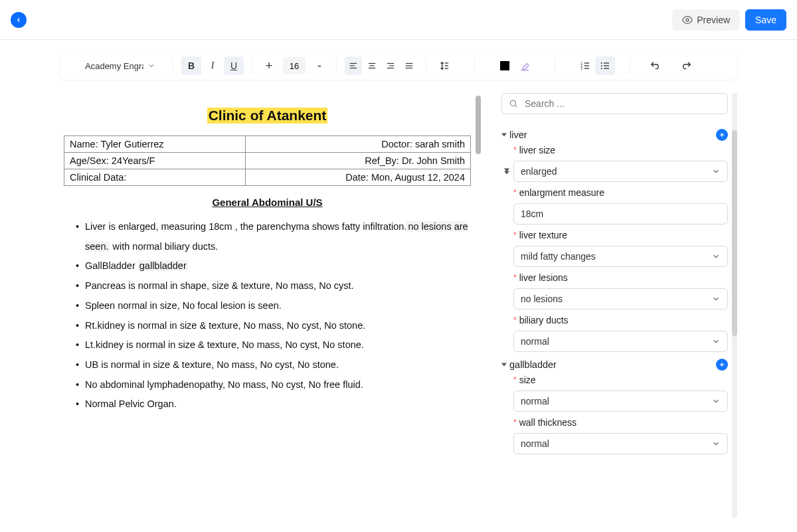 The height and width of the screenshot is (532, 797). Describe the element at coordinates (525, 66) in the screenshot. I see `highlight-icon` at that location.